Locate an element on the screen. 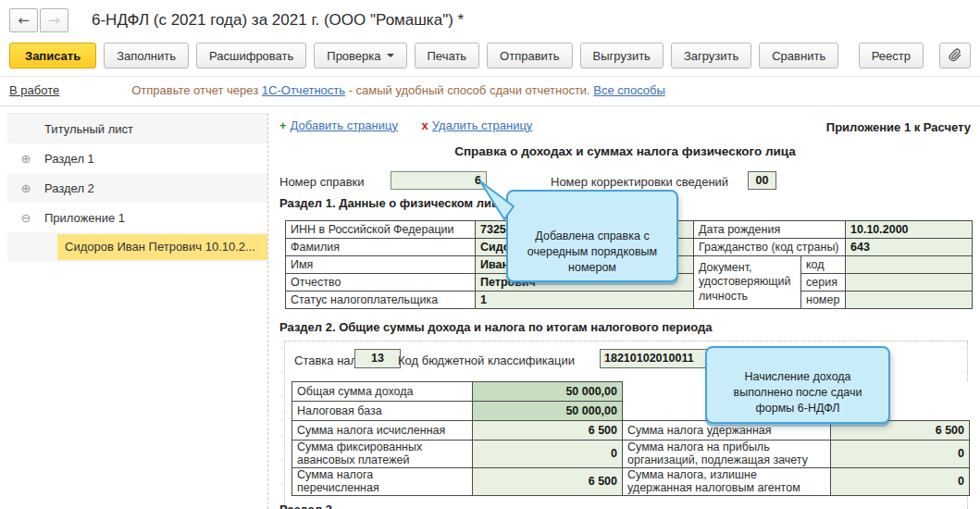 This screenshot has height=509, width=980. page-title: 6-НДФЛ (с 2021 года) за 2021 г. (ООО "Ро… is located at coordinates (278, 20).